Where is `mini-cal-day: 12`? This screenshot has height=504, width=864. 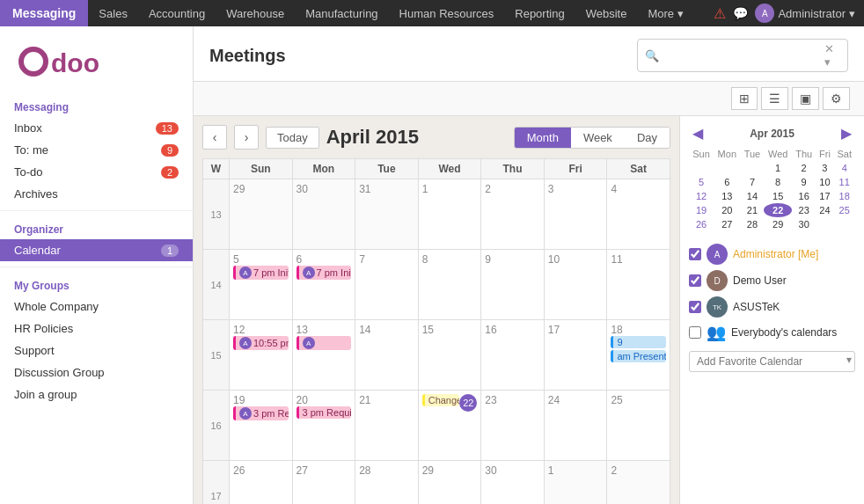 mini-cal-day: 12 is located at coordinates (701, 196).